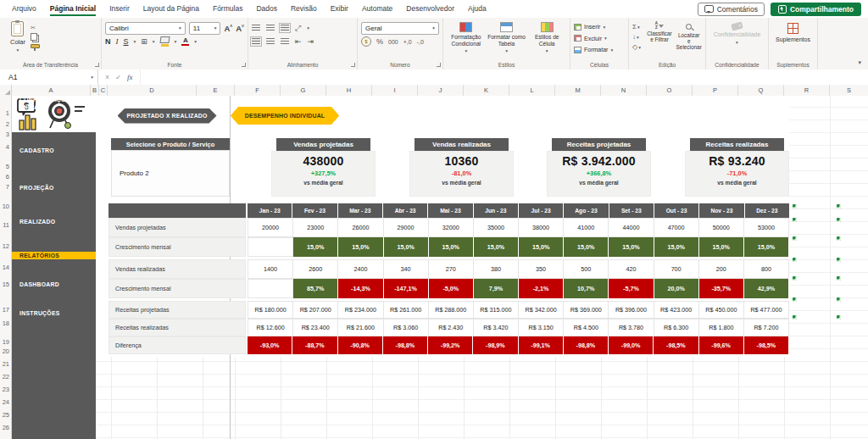 The image size is (868, 439). I want to click on column-header: R, so click(807, 90).